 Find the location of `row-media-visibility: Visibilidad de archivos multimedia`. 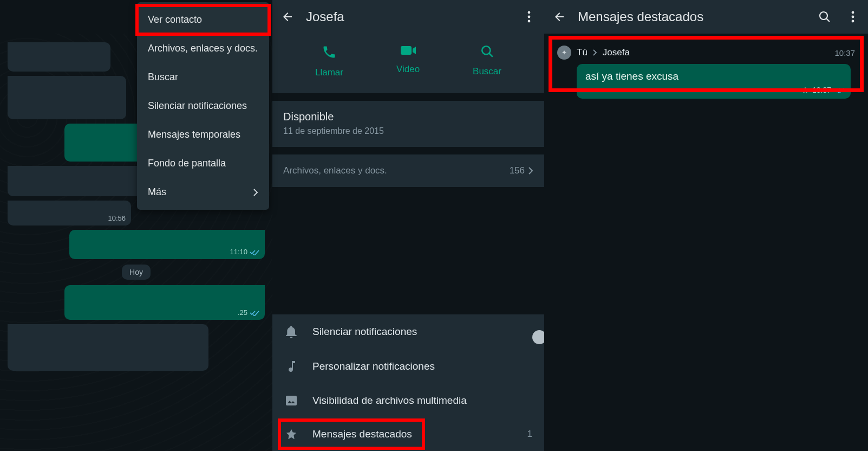

row-media-visibility: Visibilidad de archivos multimedia is located at coordinates (408, 401).